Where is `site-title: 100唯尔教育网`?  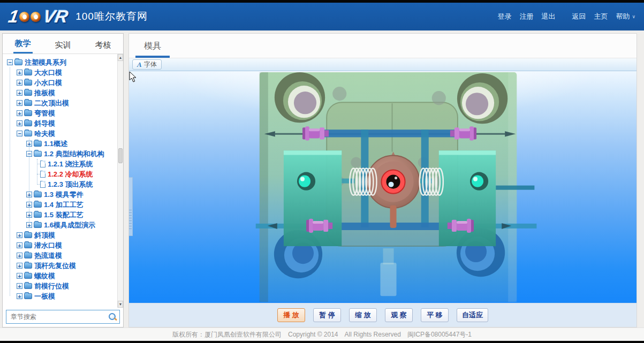
site-title: 100唯尔教育网 is located at coordinates (111, 17).